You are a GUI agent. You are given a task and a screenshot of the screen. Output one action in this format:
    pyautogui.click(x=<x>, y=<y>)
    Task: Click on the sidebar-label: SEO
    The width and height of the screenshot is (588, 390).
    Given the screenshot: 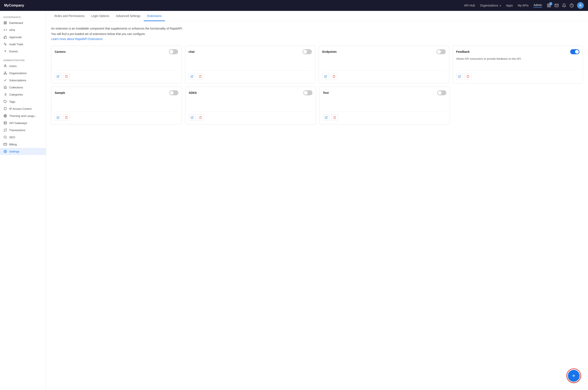 What is the action you would take?
    pyautogui.click(x=12, y=137)
    